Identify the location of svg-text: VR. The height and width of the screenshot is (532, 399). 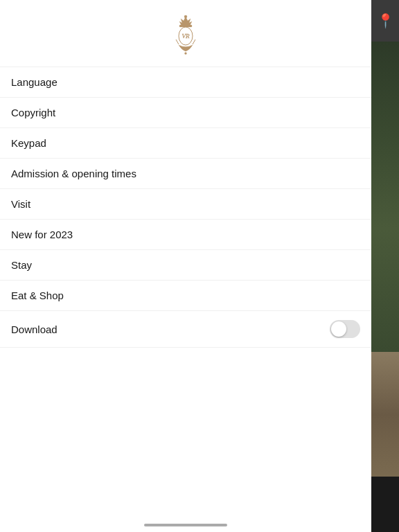
(186, 36).